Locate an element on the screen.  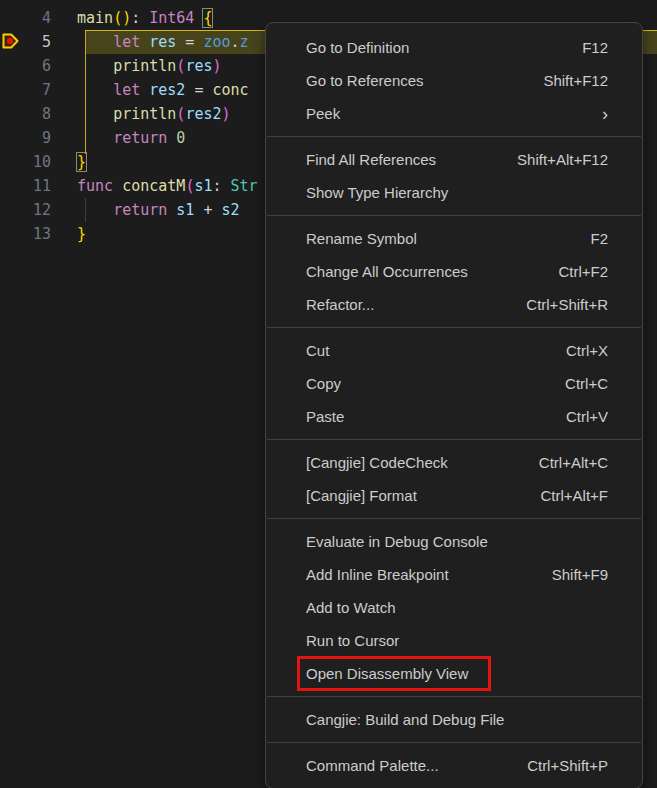
token-var: s2 is located at coordinates (231, 210).